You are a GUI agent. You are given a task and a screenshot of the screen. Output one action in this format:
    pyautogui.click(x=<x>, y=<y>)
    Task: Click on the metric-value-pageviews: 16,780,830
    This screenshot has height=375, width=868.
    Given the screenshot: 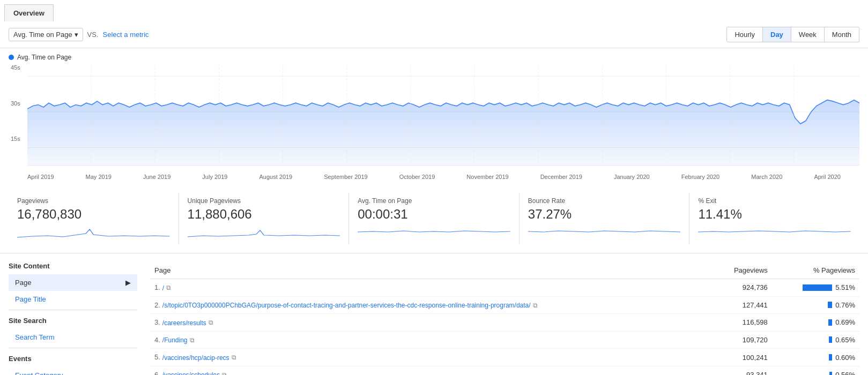 What is the action you would take?
    pyautogui.click(x=93, y=214)
    